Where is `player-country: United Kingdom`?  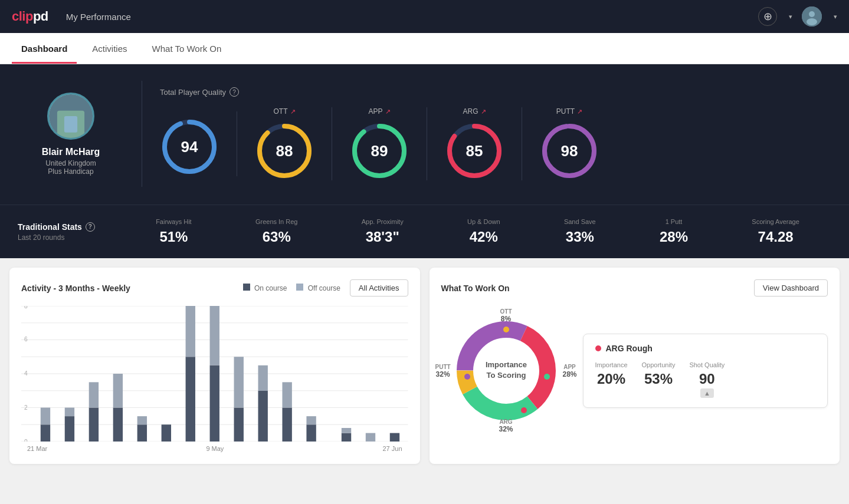 player-country: United Kingdom is located at coordinates (71, 163).